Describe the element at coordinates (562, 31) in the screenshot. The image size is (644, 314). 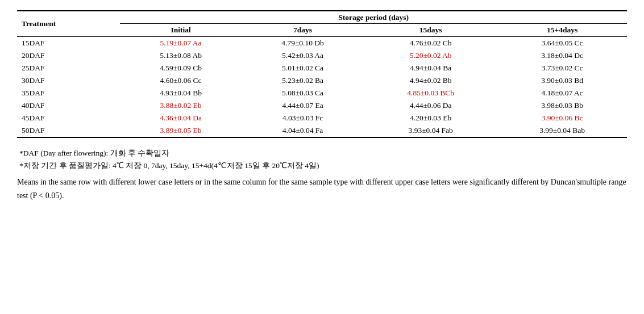
I see `15plus4days-header: 15+4days` at that location.